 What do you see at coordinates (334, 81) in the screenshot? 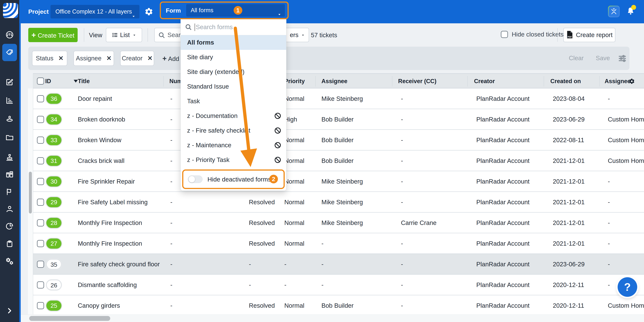
I see `col-assignee: Assignee` at bounding box center [334, 81].